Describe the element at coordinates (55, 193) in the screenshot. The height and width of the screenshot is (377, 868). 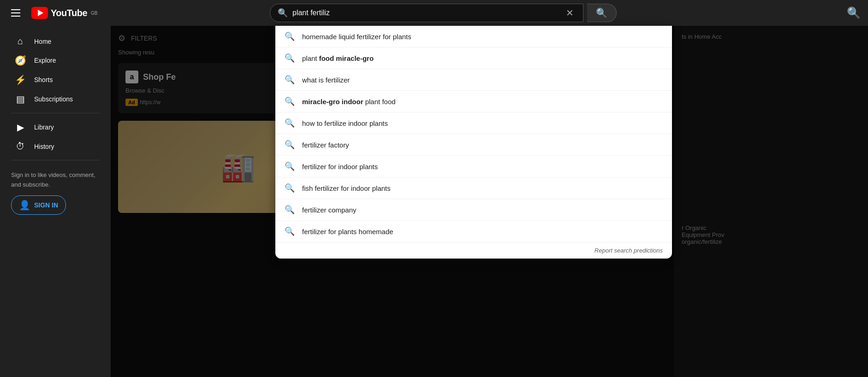
I see `sidebar-sign-in-prompt: Sign in to like videos, comment, and sub…` at that location.